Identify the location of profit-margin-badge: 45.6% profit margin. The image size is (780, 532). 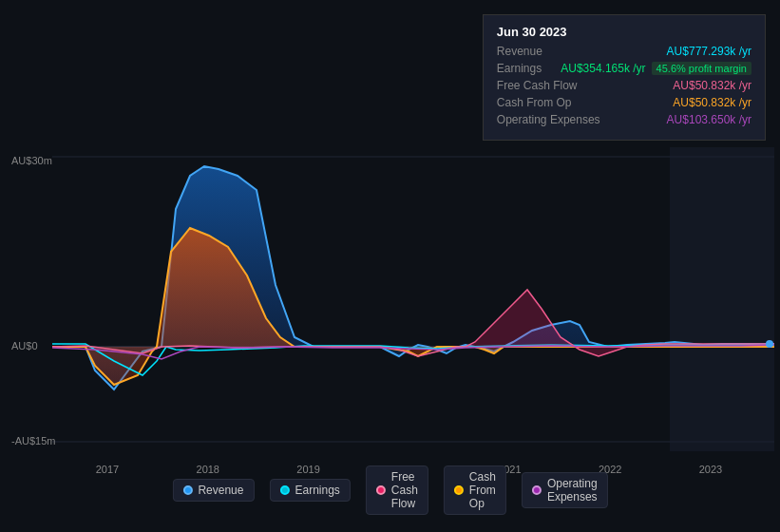
(701, 68).